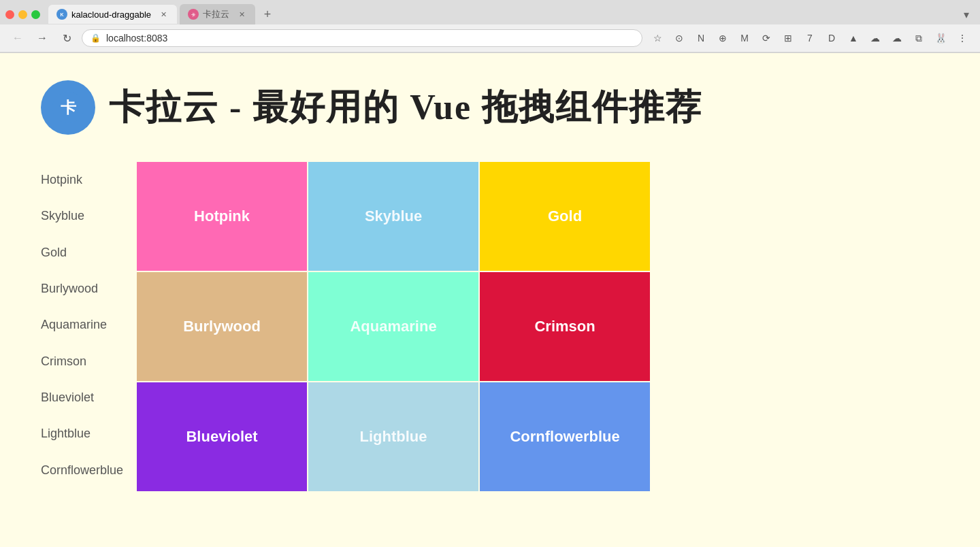 Image resolution: width=980 pixels, height=547 pixels. Describe the element at coordinates (137, 38) in the screenshot. I see `address-text: localhost:8083` at that location.